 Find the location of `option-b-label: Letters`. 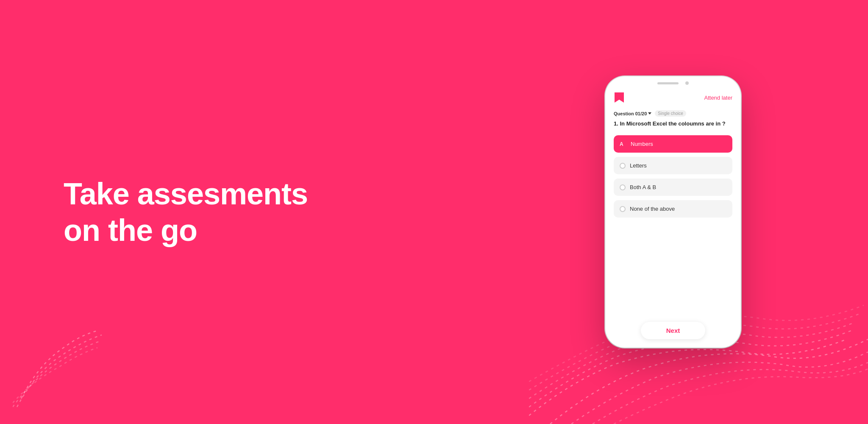

option-b-label: Letters is located at coordinates (638, 165).